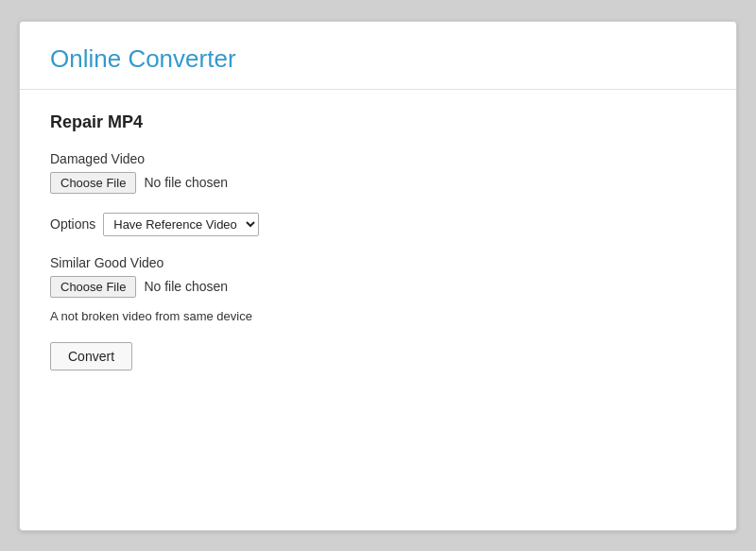 This screenshot has width=756, height=551. Describe the element at coordinates (73, 224) in the screenshot. I see `options-label: Options` at that location.